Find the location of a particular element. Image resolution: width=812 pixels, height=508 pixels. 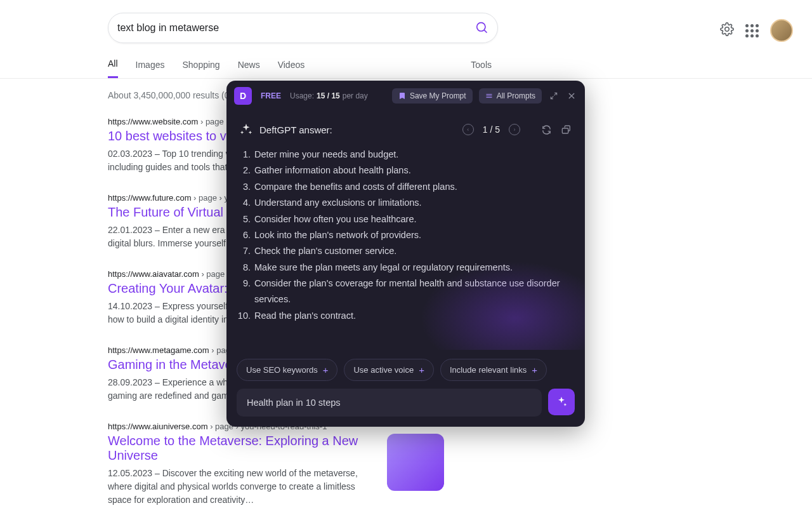

search-input is located at coordinates (297, 28).